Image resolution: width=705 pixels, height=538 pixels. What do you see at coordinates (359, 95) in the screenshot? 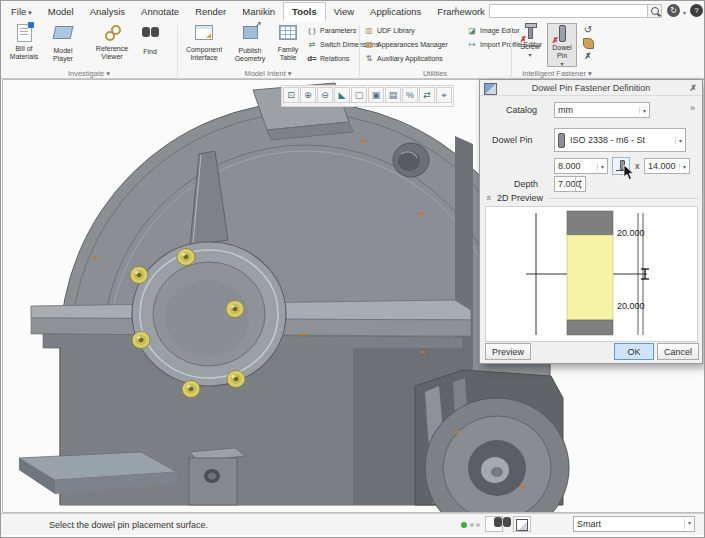
I see `display-style-icon: ▢` at bounding box center [359, 95].